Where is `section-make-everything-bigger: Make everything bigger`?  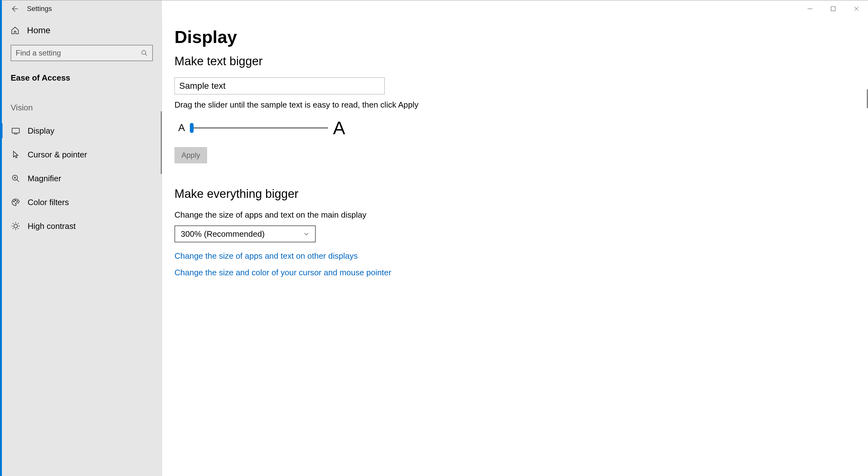
section-make-everything-bigger: Make everything bigger is located at coordinates (515, 194).